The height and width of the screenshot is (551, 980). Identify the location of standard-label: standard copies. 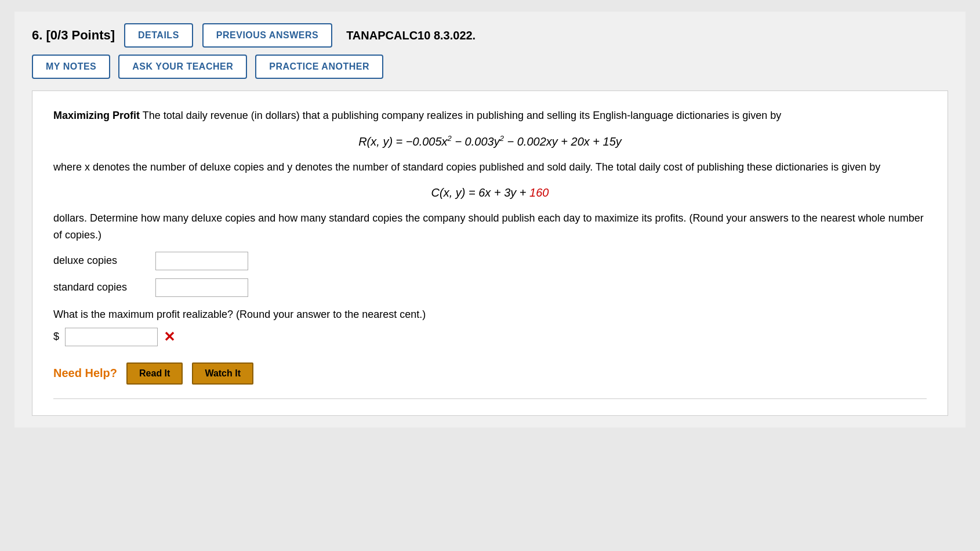
(100, 288).